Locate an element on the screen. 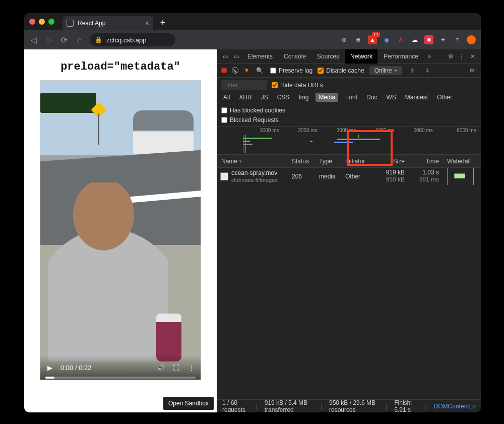 This screenshot has width=504, height=424. open-sandbox-button: Open Sandbox is located at coordinates (188, 403).